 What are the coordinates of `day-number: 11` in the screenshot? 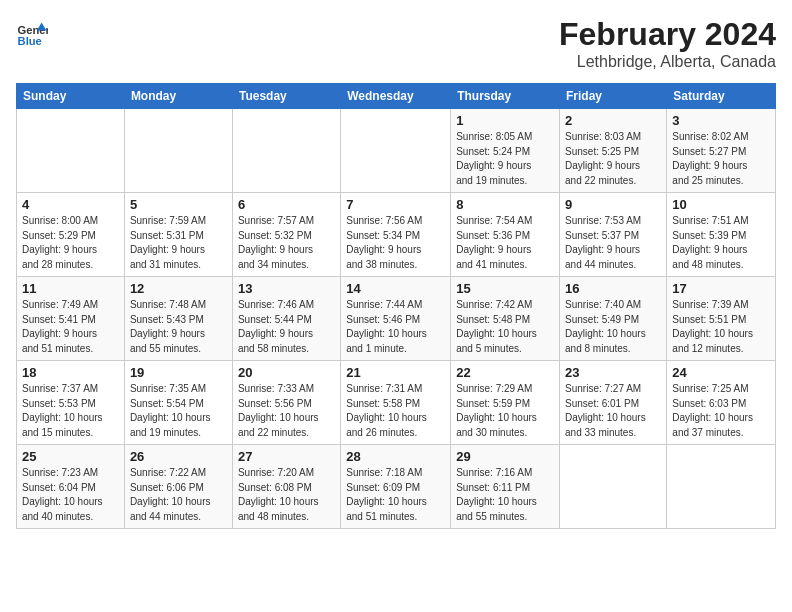 It's located at (70, 288).